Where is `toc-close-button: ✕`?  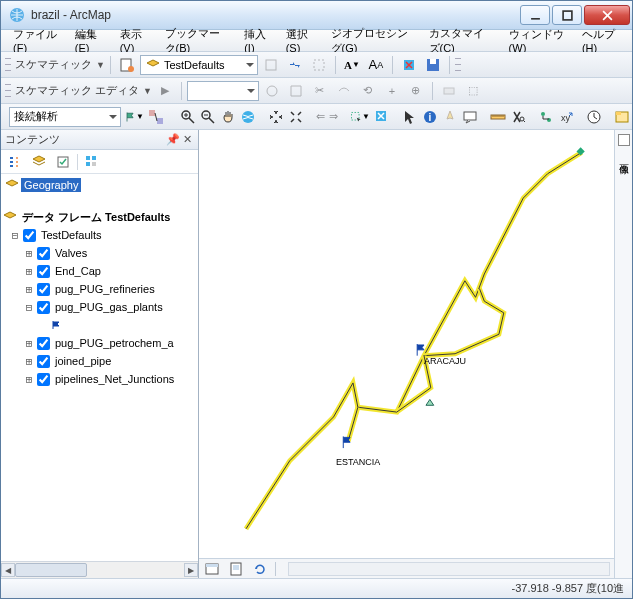
toc-close-button: ✕ is located at coordinates (187, 140).